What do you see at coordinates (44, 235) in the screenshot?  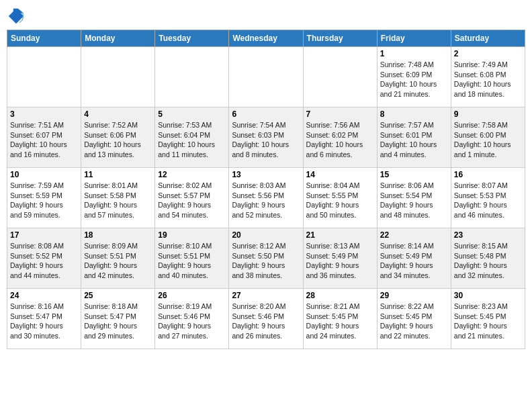 I see `day-number: 17` at bounding box center [44, 235].